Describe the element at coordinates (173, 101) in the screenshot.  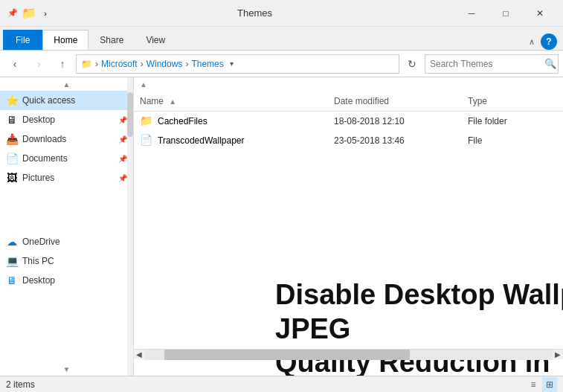
I see `sort-arrow-icon: ▲` at that location.